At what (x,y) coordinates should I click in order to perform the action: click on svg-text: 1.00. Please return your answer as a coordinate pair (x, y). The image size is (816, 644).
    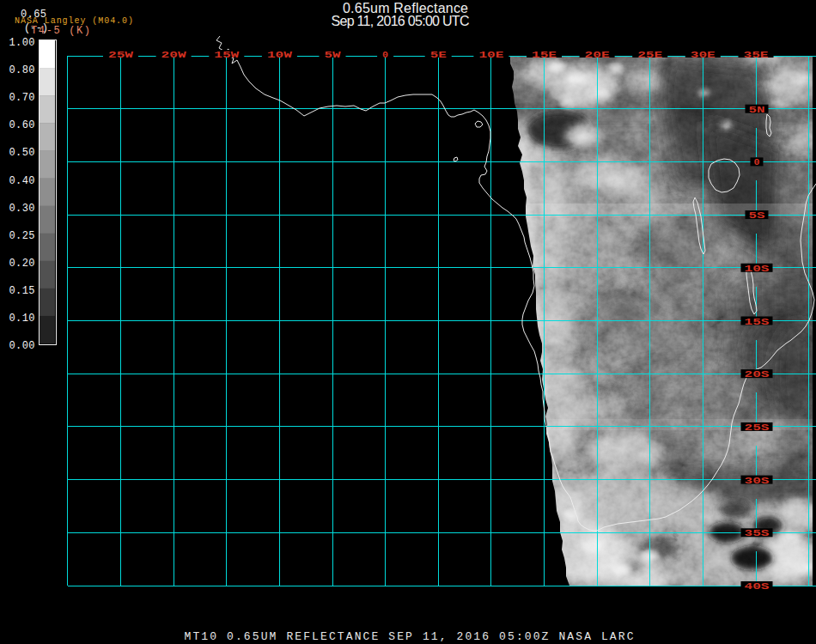
    Looking at the image, I should click on (22, 43).